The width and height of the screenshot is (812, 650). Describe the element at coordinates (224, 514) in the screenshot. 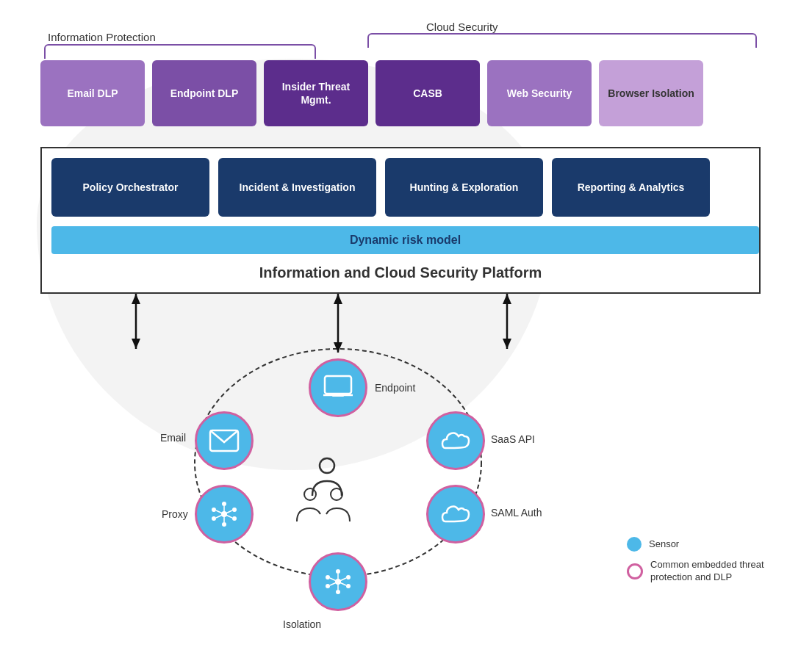

I see `network-icon-proxy` at that location.